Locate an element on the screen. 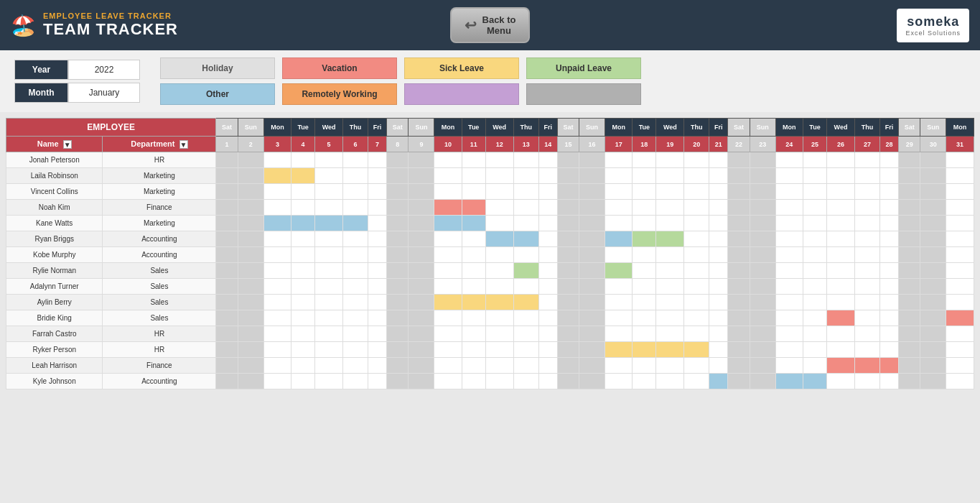  day-num-27: 27 is located at coordinates (867, 144).